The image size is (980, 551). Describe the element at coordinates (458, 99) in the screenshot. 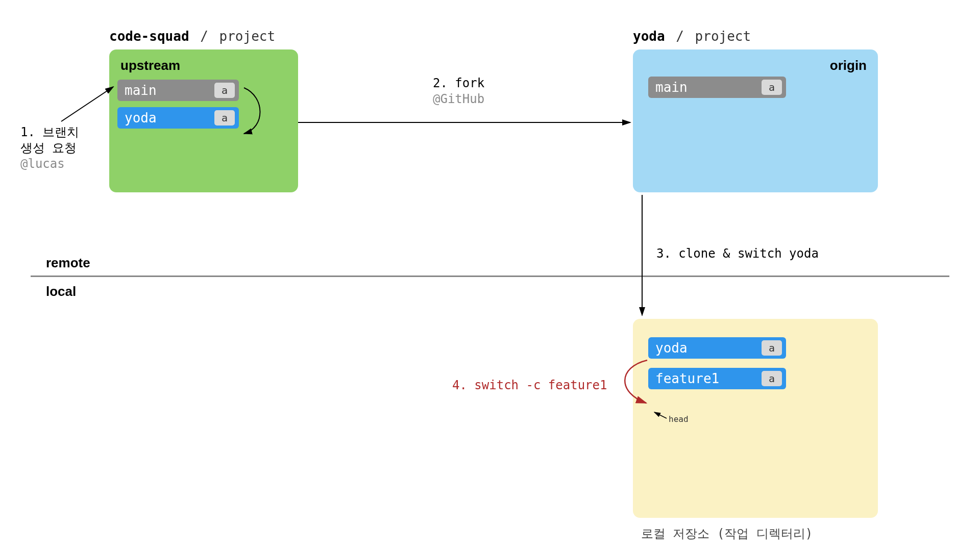

I see `step2-mention: @GitHub` at that location.